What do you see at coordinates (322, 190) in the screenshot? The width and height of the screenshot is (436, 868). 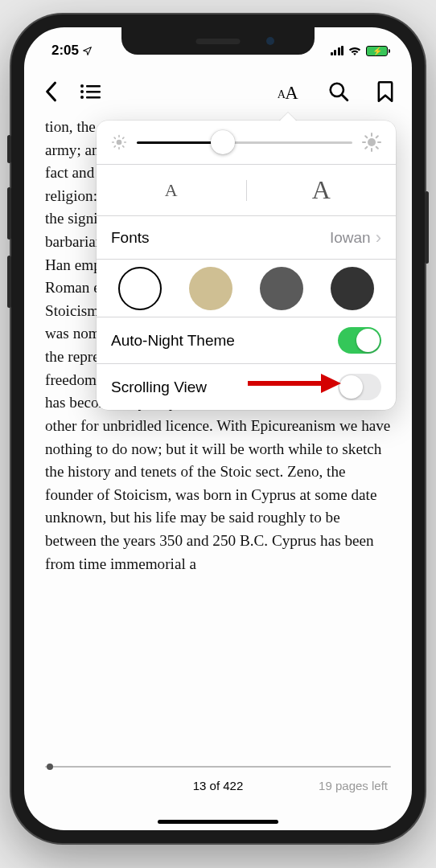 I see `text-larger-button: A` at bounding box center [322, 190].